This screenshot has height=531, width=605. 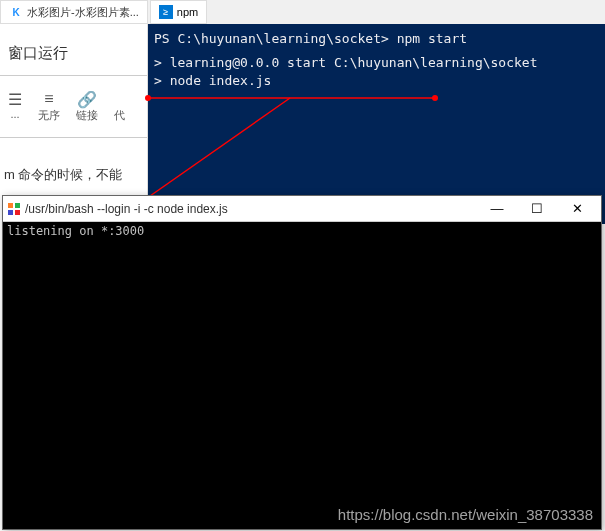 What do you see at coordinates (302, 209) in the screenshot?
I see `bash-titlebar: /usr/bin/bash --login -i -c node index.j…` at bounding box center [302, 209].